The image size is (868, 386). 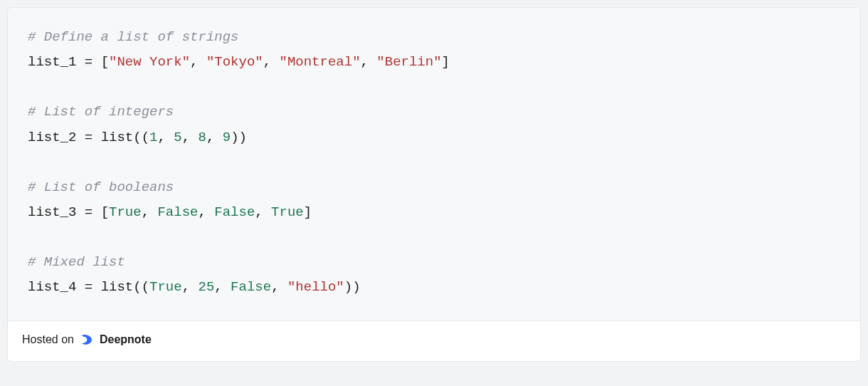 I want to click on code-line: list_4 = list((True, 25, False, "hello")…, so click(x=434, y=288).